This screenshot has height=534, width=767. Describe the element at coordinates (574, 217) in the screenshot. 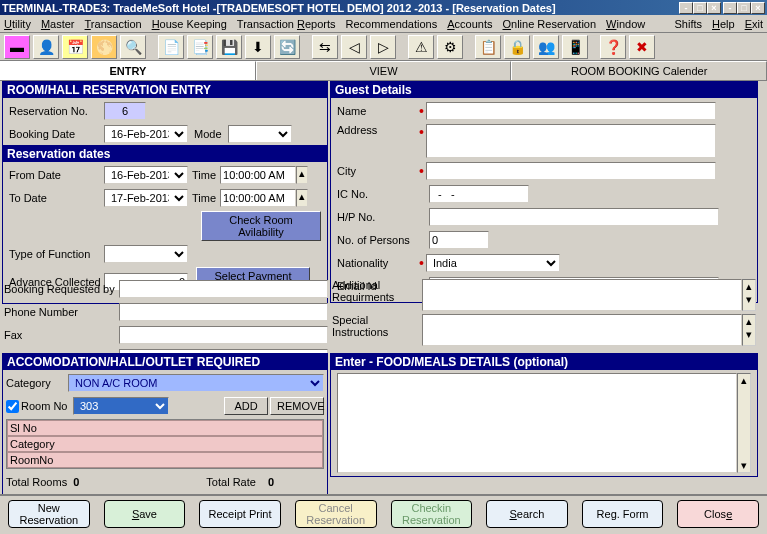

I see `hpno-input` at that location.